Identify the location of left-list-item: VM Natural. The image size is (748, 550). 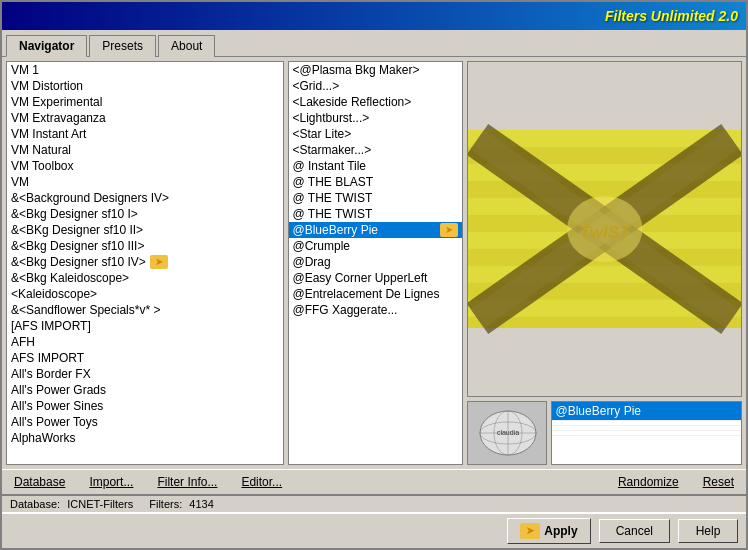
(145, 150).